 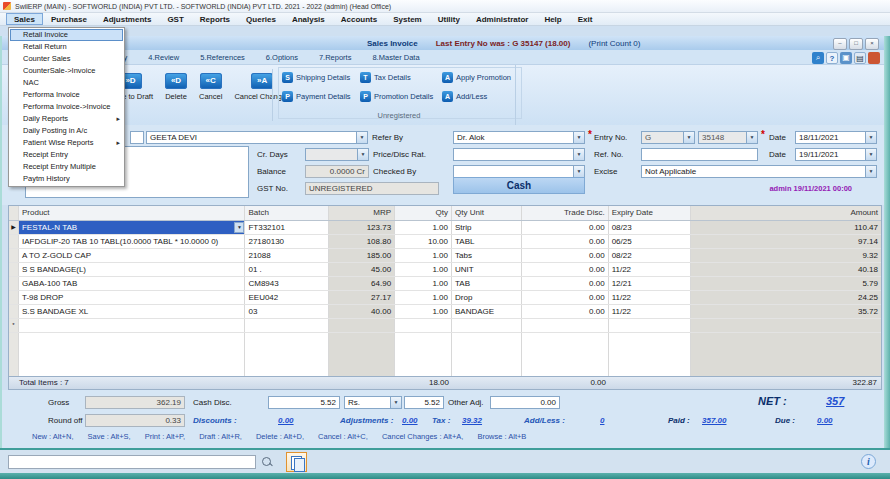 I want to click on search-icon, so click(x=266, y=462).